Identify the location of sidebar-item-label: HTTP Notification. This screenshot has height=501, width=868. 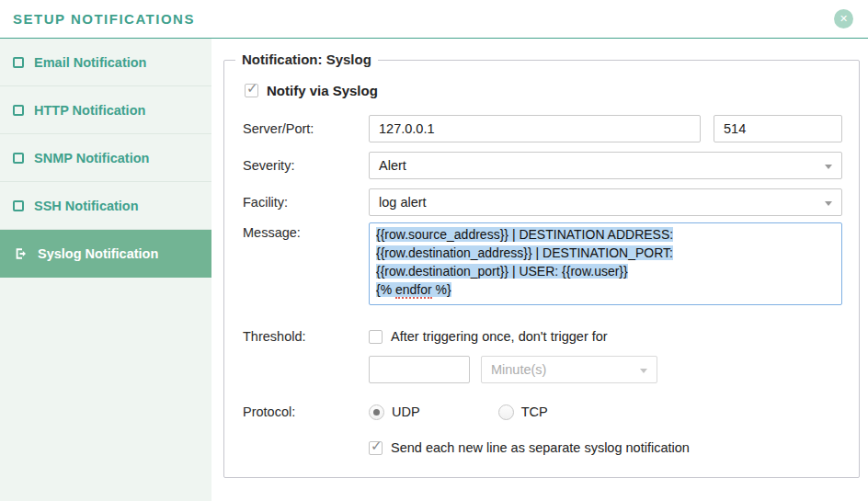
(90, 110).